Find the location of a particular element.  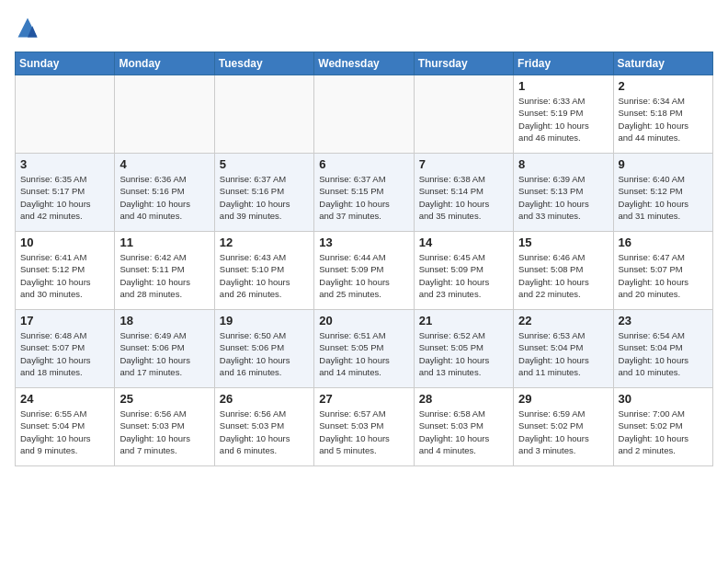

day-number: 8 is located at coordinates (563, 164).